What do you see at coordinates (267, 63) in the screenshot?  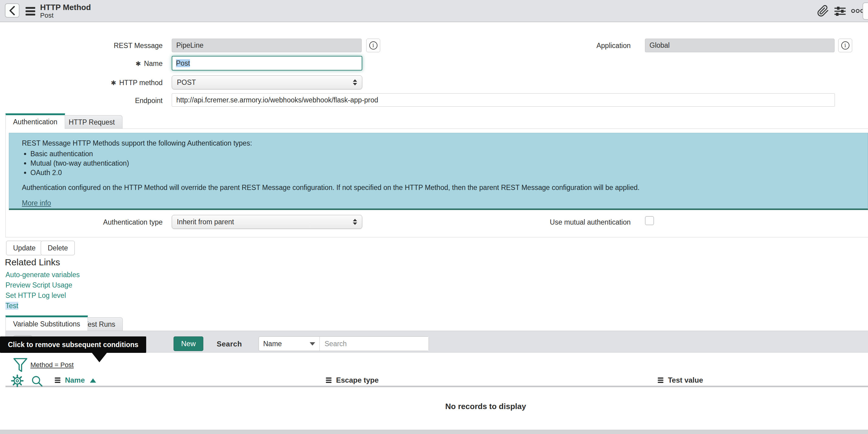 I see `name-field: Post` at bounding box center [267, 63].